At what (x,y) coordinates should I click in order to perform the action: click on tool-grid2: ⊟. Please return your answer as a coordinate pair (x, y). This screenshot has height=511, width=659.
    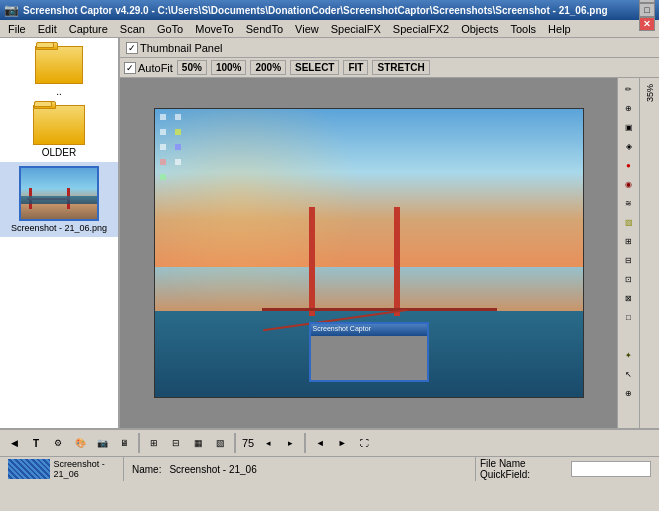
    Looking at the image, I should click on (629, 260).